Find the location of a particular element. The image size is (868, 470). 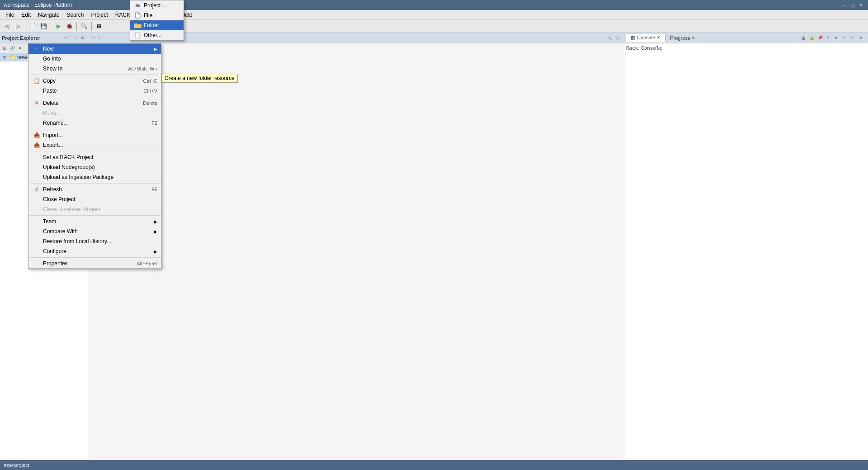

right-panel-icons: 🗑 🔒 📌 + ≡ ─ □ ✕ is located at coordinates (833, 38).